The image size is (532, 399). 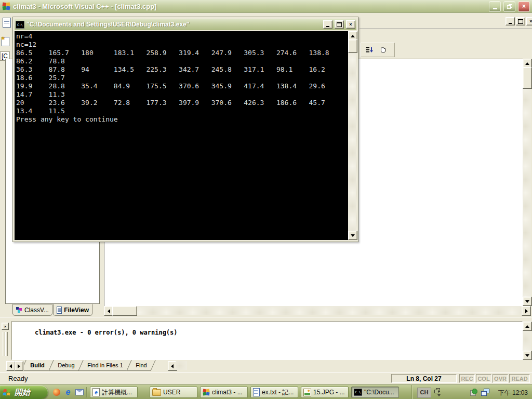 What do you see at coordinates (32, 310) in the screenshot?
I see `tab-classview: ClassV...` at bounding box center [32, 310].